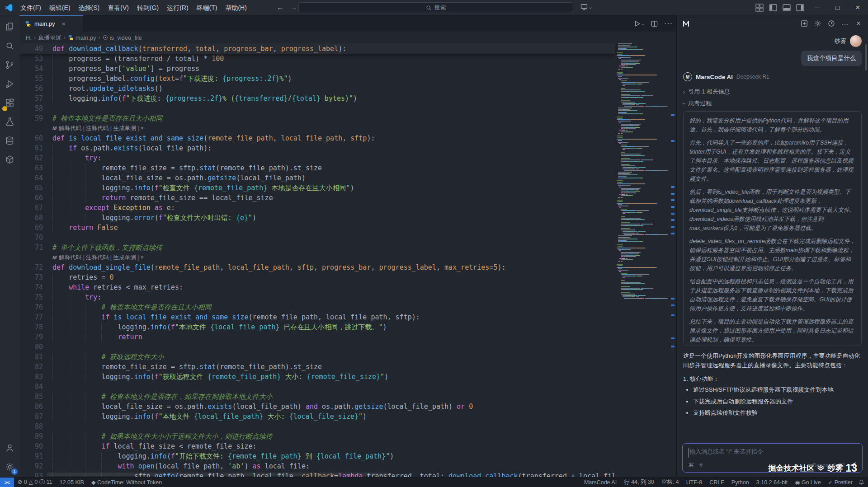  Describe the element at coordinates (317, 148) in the screenshot. I see `code-line: 61 if os.path.exists(local_file_path):` at that location.